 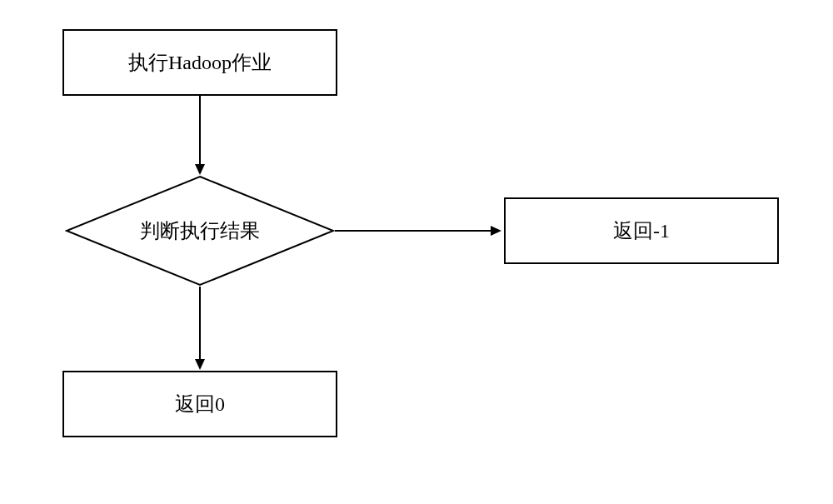 What do you see at coordinates (200, 62) in the screenshot?
I see `flowchart-step-execute-label: 执行Hadoop作业` at bounding box center [200, 62].